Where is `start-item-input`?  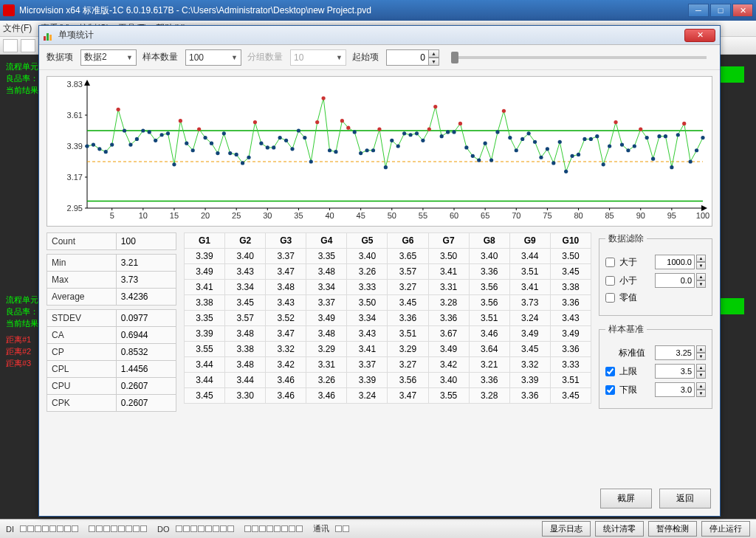 start-item-input is located at coordinates (408, 58).